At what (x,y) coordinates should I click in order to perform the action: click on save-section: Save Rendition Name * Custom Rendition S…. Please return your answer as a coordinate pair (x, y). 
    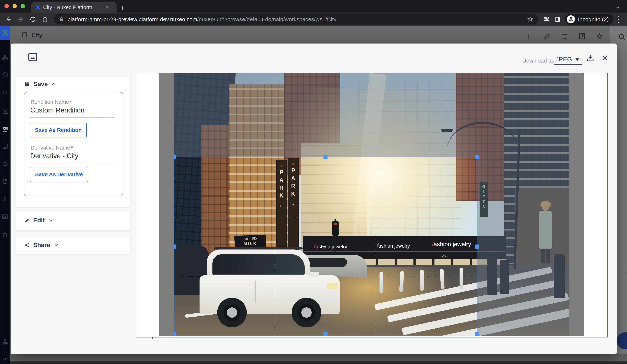
    Looking at the image, I should click on (73, 142).